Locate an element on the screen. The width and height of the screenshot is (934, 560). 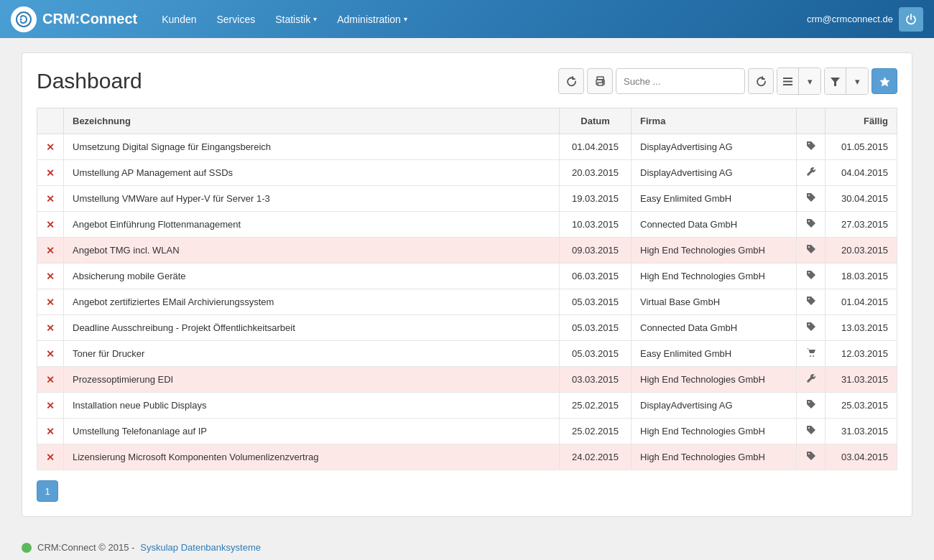
table-row: ✕ Deadline Ausschreibung - Projekt Öffen… is located at coordinates (467, 328).